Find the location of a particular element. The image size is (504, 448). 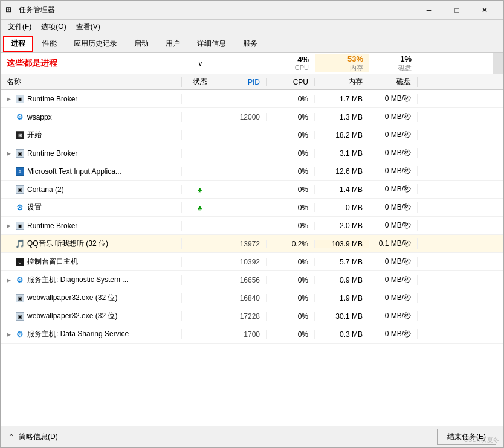

process-row: A Microsoft Text Input Applica... 0% 12.… is located at coordinates (252, 171).